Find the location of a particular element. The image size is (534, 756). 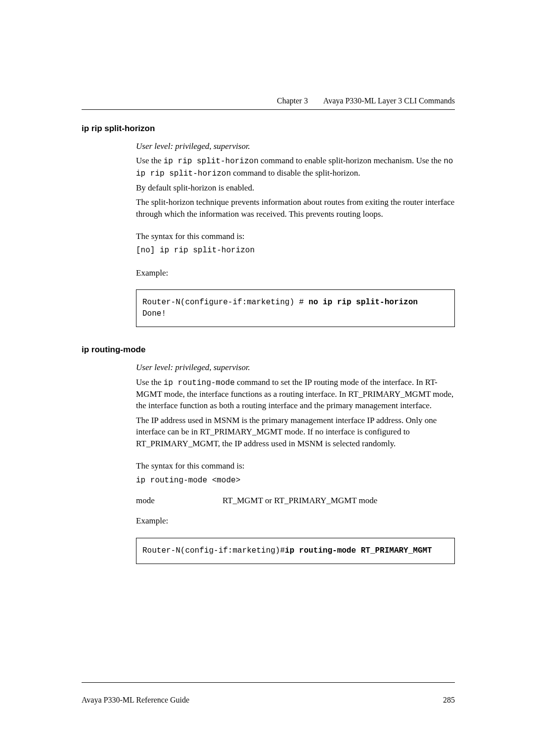

text-fragment: command to disable the split-horizon. is located at coordinates (296, 173).